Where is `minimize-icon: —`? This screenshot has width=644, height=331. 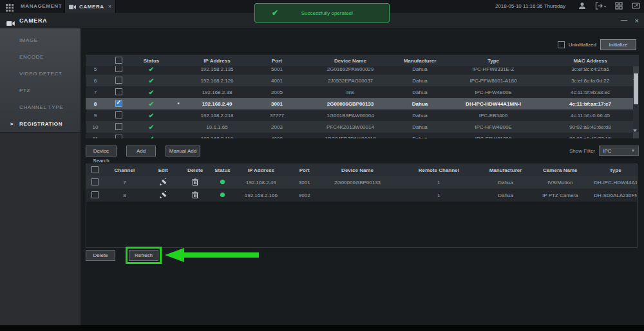 minimize-icon: — is located at coordinates (624, 21).